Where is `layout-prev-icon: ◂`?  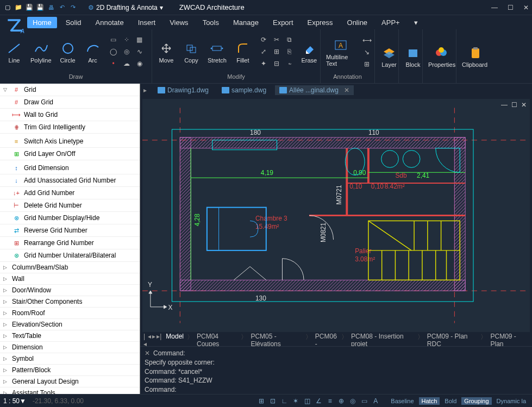
layout-prev-icon: ◂ is located at coordinates (149, 340).